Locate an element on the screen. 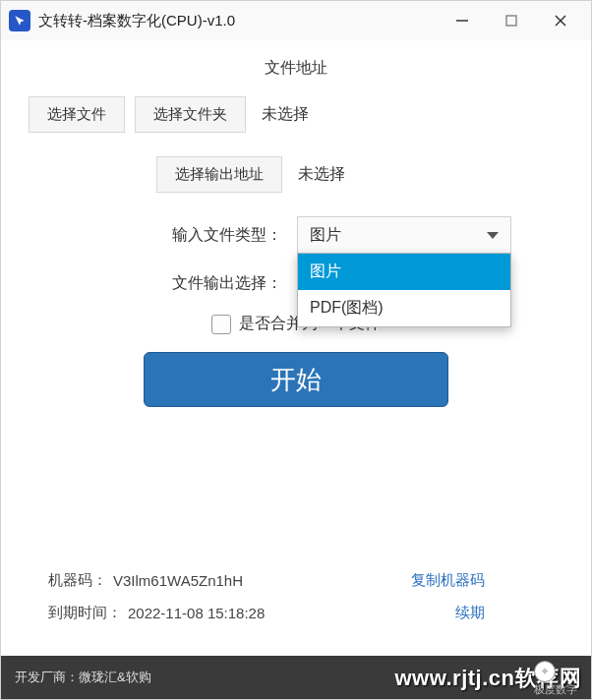 The image size is (592, 700). dropdown-option-image: 图片 is located at coordinates (404, 271).